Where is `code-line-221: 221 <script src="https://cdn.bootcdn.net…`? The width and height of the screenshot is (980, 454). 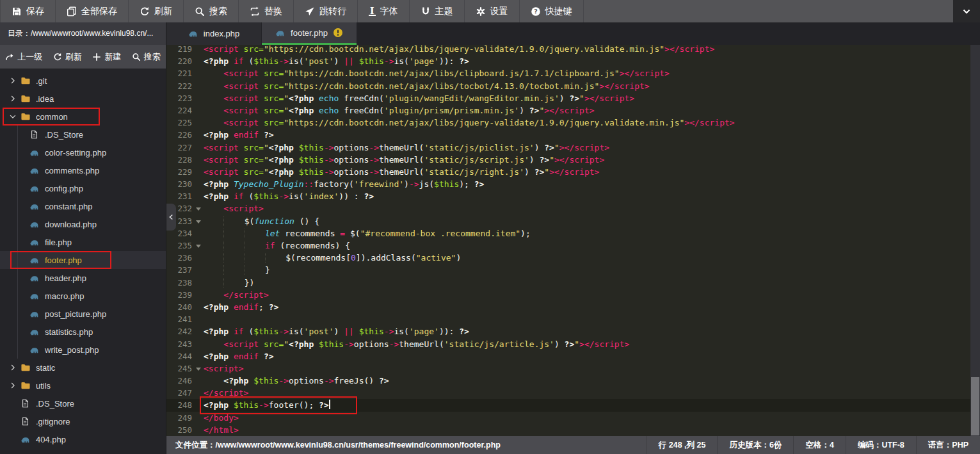 code-line-221: 221 <script src="https://cdn.bootcdn.net… is located at coordinates (568, 73).